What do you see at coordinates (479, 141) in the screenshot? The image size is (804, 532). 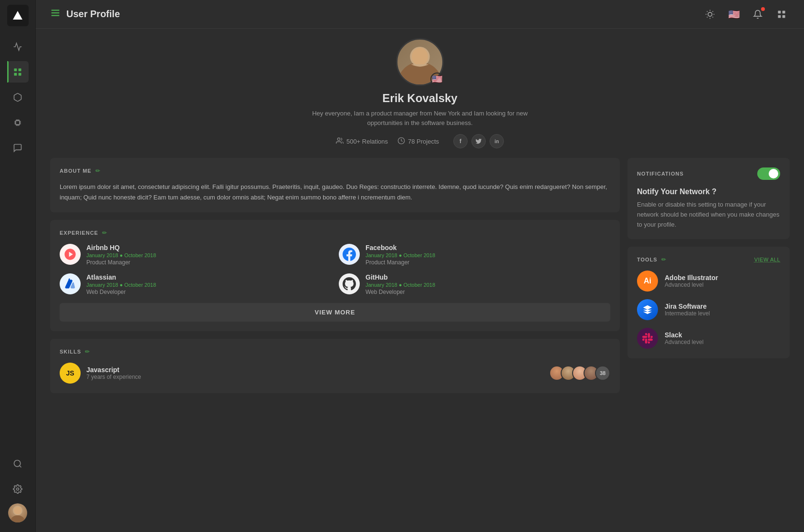 I see `social-links: f in` at bounding box center [479, 141].